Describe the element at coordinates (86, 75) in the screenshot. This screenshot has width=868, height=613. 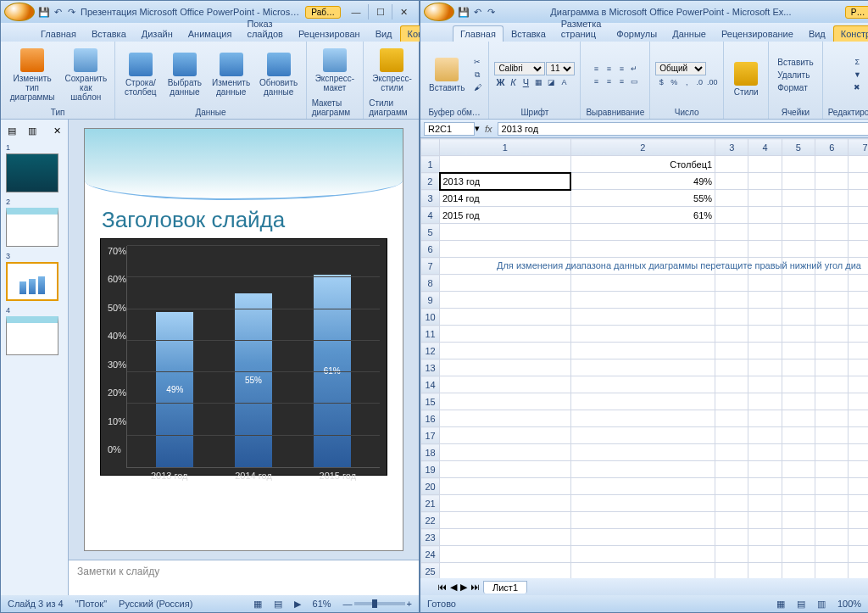
I see `save-as-template-button: Сохранить как шаблон` at that location.